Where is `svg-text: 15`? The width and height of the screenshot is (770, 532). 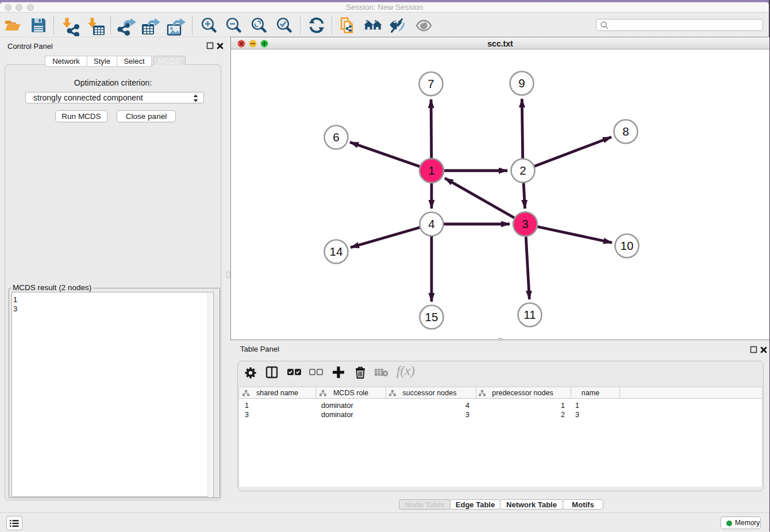
svg-text: 15 is located at coordinates (432, 317).